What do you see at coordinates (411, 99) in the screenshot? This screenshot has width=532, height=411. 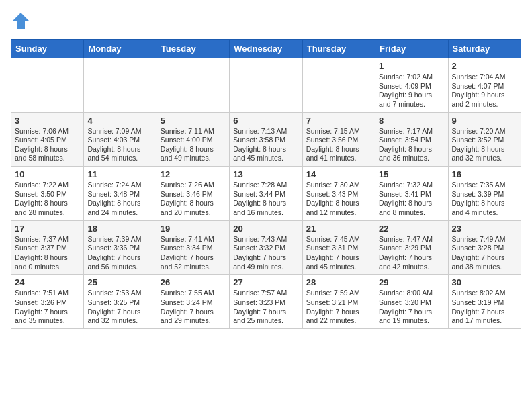 I see `day-info-line: Daylight: 9 hours and 7 minutes.` at bounding box center [411, 99].